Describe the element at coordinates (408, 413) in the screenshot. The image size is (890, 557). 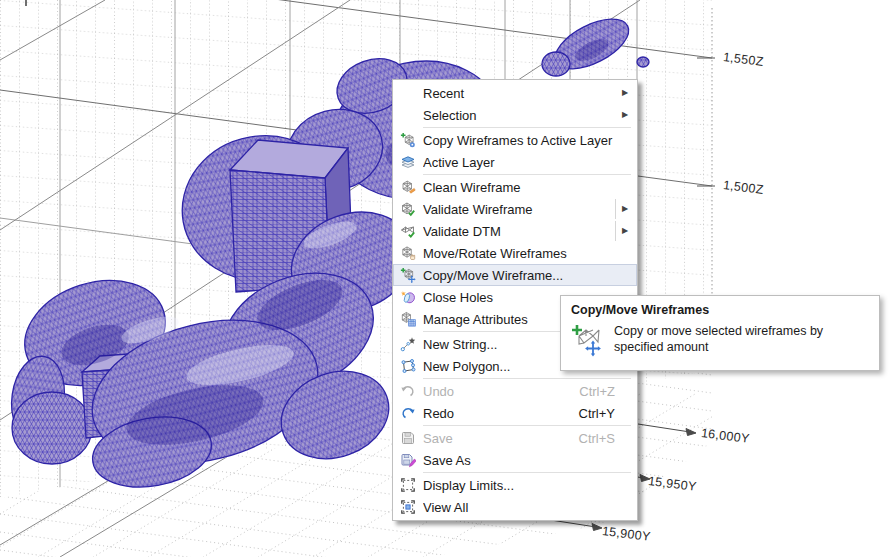
I see `redo-icon` at that location.